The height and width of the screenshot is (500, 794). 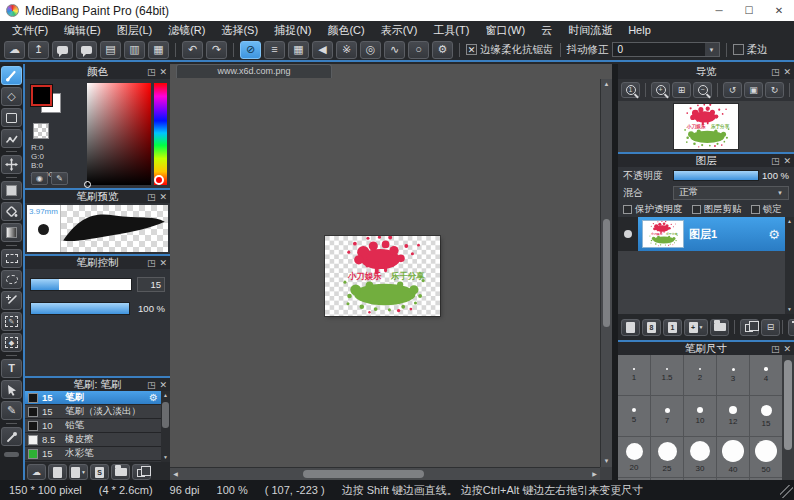 I want to click on hue-marker, so click(x=159, y=180).